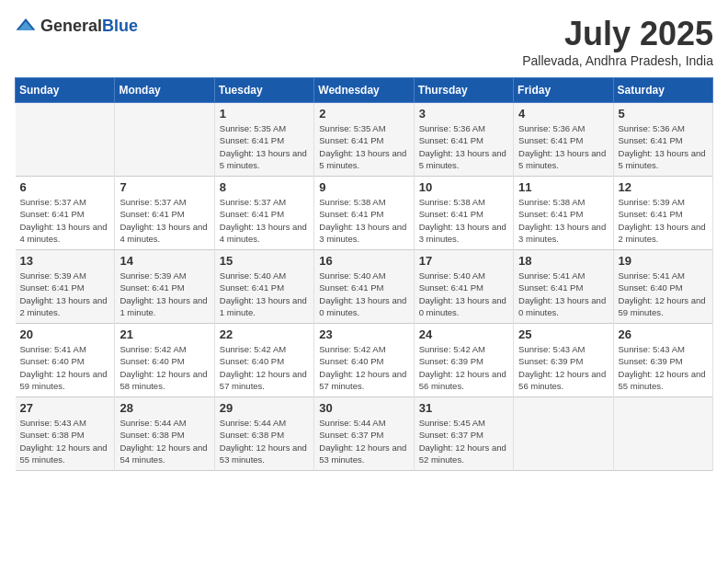 The image size is (728, 563). What do you see at coordinates (165, 287) in the screenshot?
I see `calendar-cell: 14Sunrise: 5:39 AM Sunset: 6:41 PM Dayli…` at bounding box center [165, 287].